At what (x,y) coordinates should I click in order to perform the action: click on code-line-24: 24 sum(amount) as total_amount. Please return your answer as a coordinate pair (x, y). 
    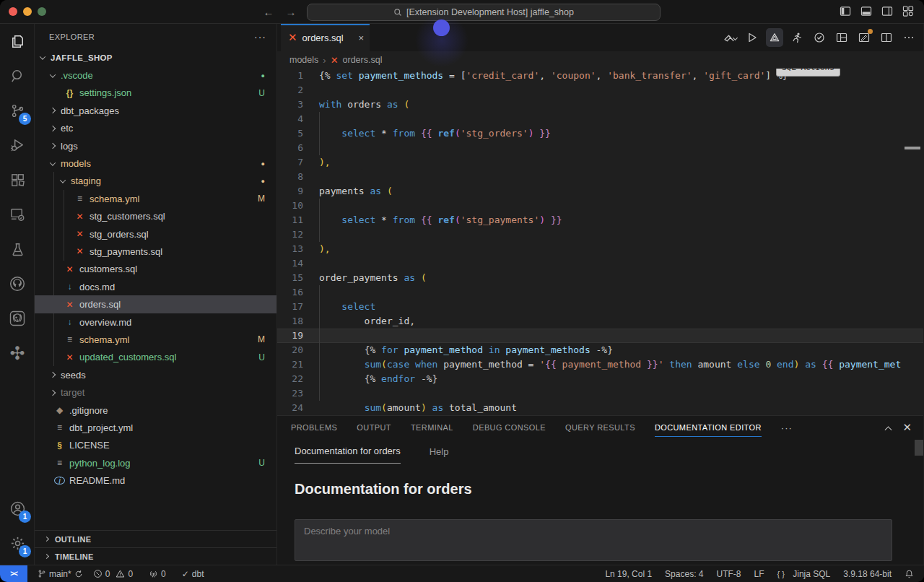
    Looking at the image, I should click on (601, 408).